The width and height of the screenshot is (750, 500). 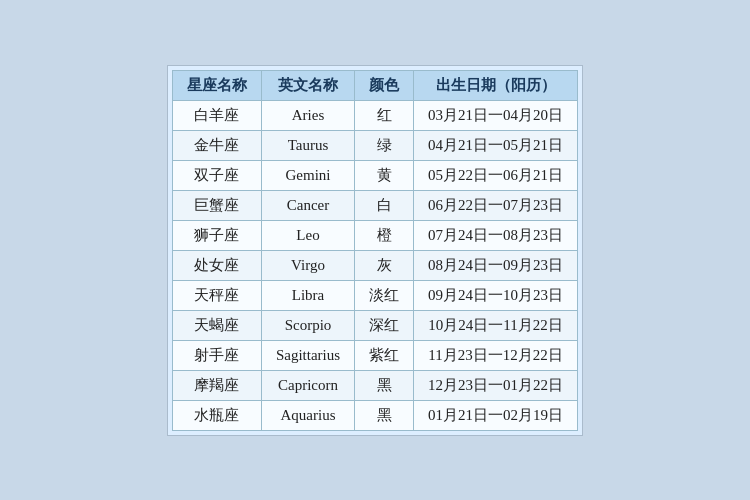 I want to click on col-header-1: 英文名称, so click(x=308, y=85).